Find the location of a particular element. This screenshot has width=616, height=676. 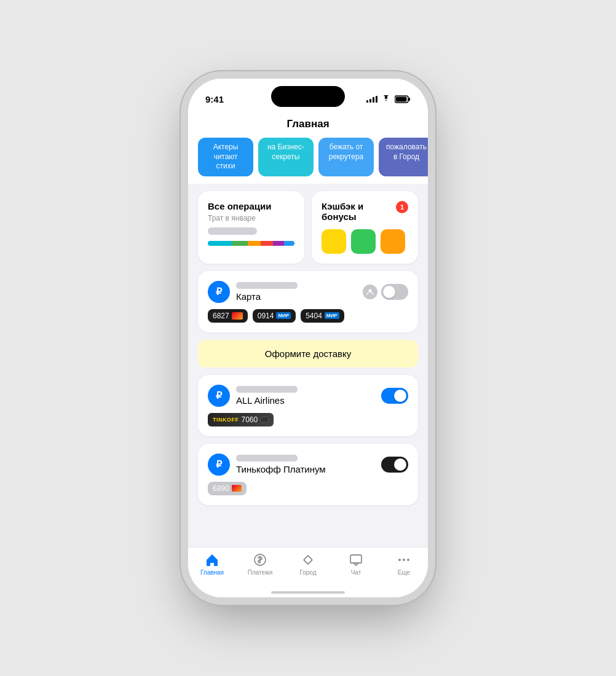

chat-icon is located at coordinates (356, 560).